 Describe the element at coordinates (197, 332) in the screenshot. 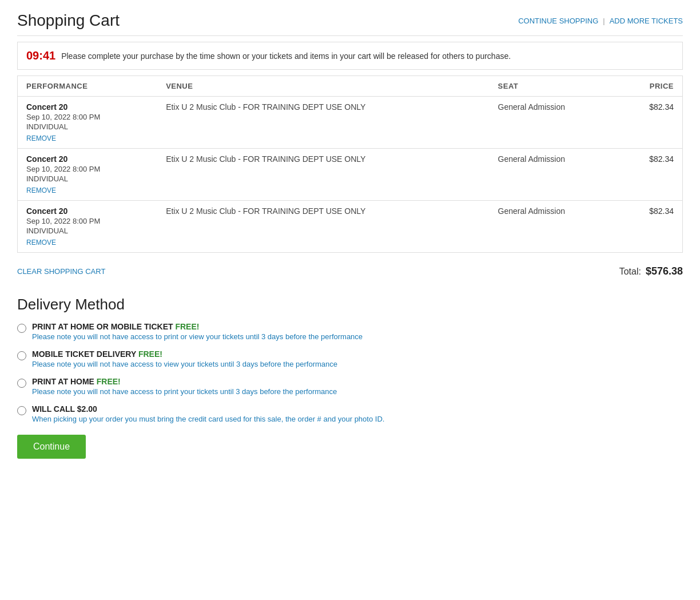

I see `delivery-option-content: PRINT AT HOME OR MOBILE TICKET FREE! Ple…` at that location.